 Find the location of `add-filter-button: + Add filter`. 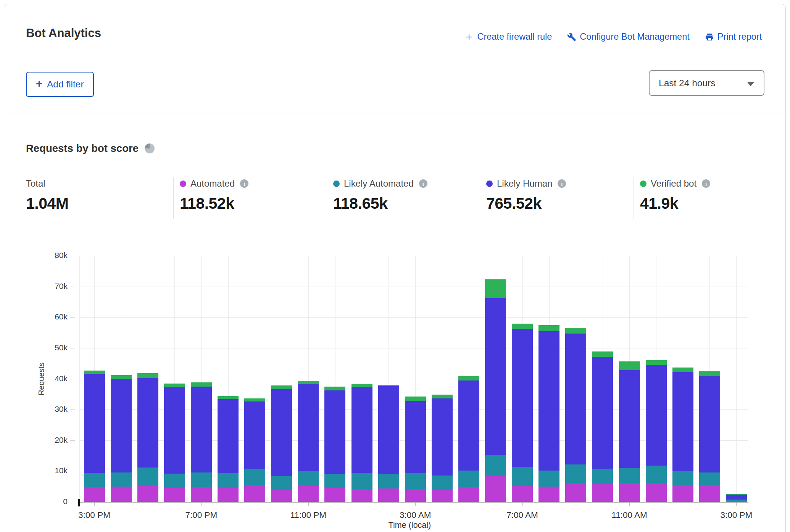

add-filter-button: + Add filter is located at coordinates (60, 84).